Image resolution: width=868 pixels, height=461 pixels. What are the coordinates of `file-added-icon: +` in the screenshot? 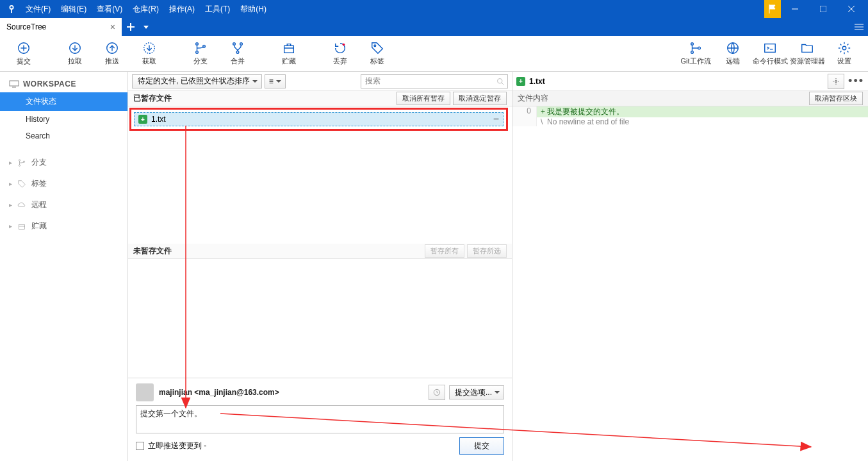 It's located at (521, 81).